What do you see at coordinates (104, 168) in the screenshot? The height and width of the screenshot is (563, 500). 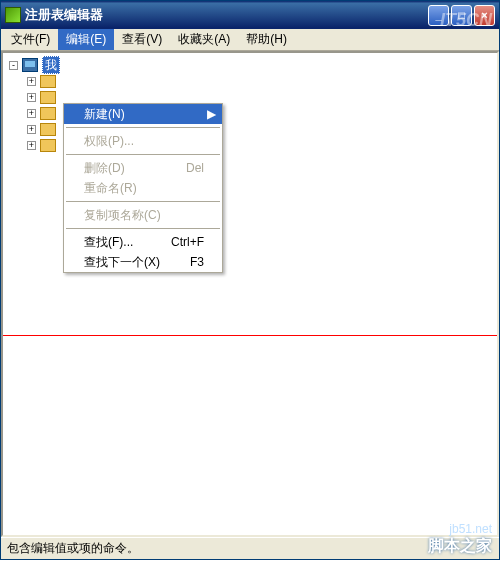 I see `menu-delete-label: 删除(D)` at bounding box center [104, 168].